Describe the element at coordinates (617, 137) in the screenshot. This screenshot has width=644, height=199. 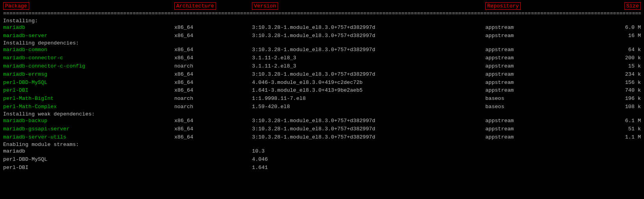
I see `package-size: 1.1 M` at that location.